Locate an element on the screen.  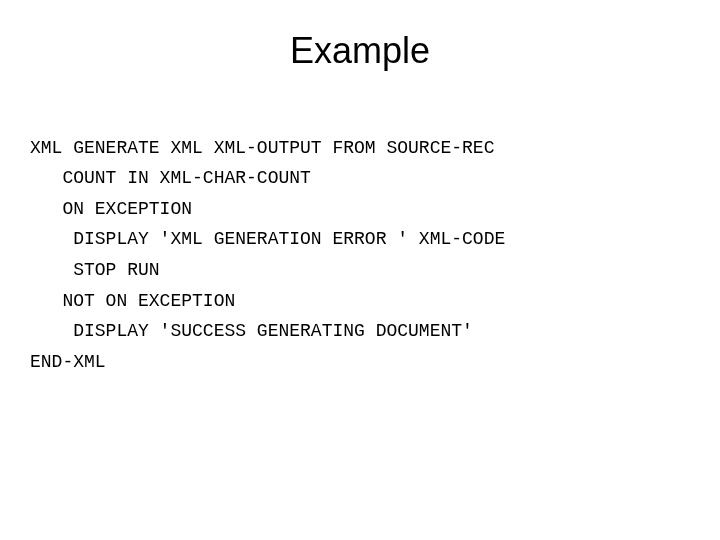
code-line: DISPLAY 'XML GENERATION ERROR ' XML-CODE is located at coordinates (268, 239).